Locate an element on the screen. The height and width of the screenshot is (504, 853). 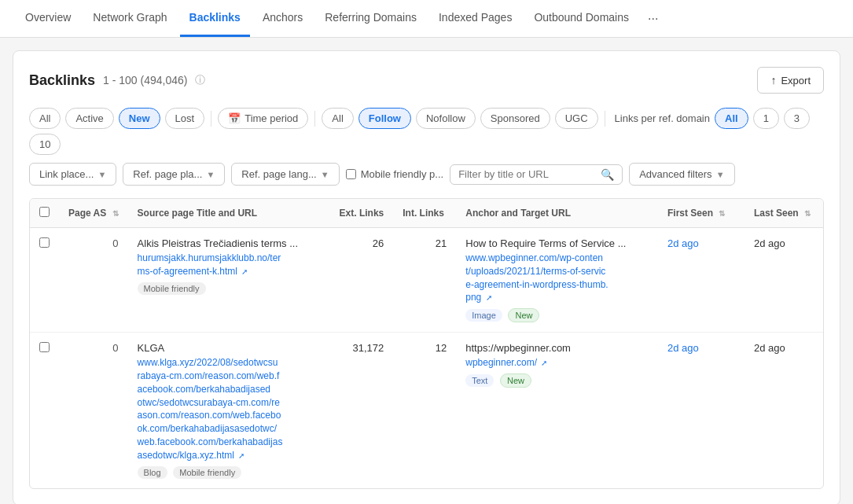
col-header-checkbox is located at coordinates (44, 214).